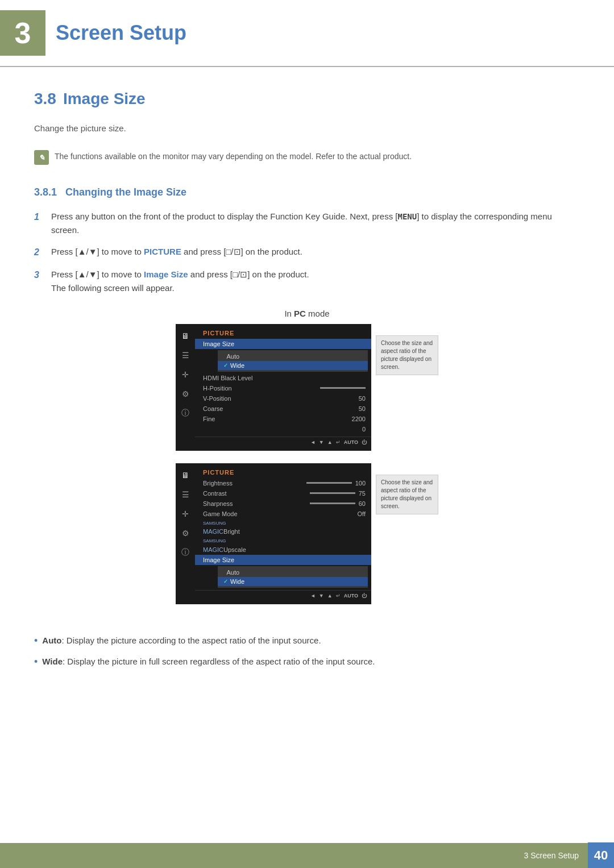 The image size is (614, 868). I want to click on osd-bot-btn-left: ◄, so click(313, 596).